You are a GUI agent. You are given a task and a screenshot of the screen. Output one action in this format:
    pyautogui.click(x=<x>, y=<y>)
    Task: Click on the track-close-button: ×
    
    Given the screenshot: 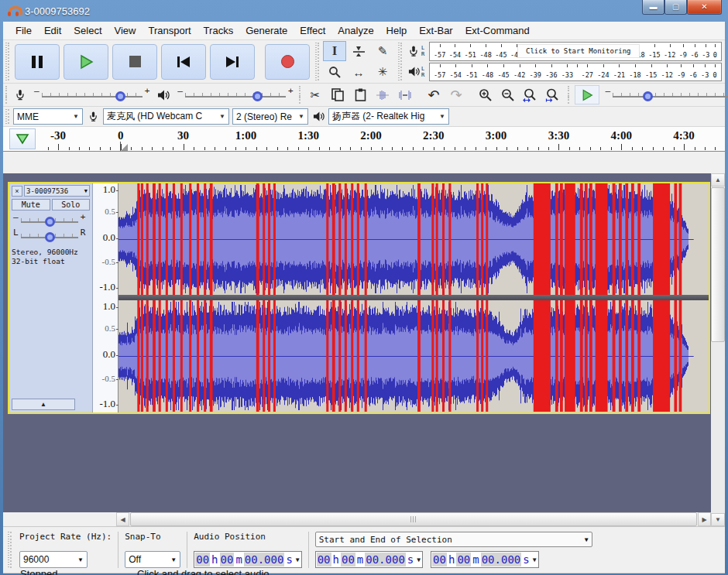 What is the action you would take?
    pyautogui.click(x=17, y=191)
    